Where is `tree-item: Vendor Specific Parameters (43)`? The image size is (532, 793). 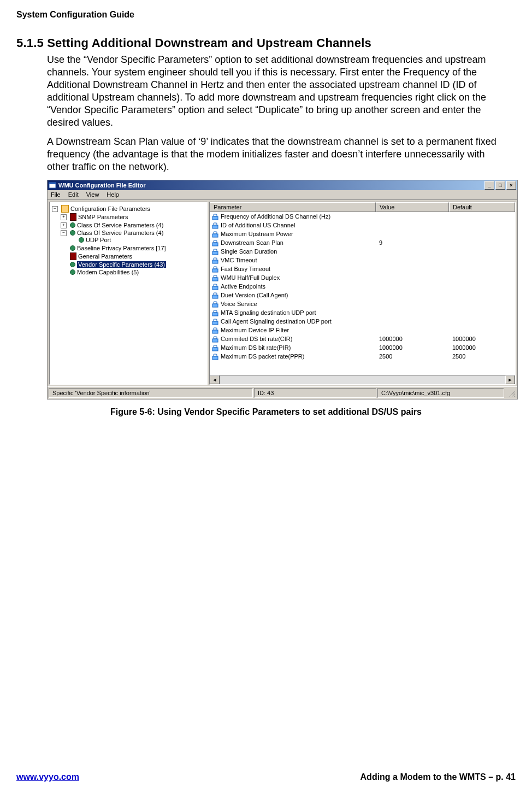 tree-item: Vendor Specific Parameters (43) is located at coordinates (134, 265).